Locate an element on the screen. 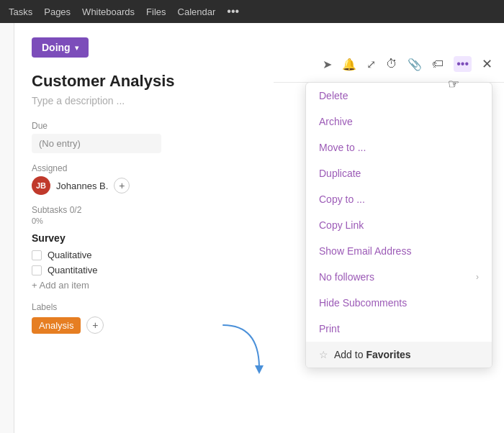 This screenshot has width=504, height=433. menu-item-move-to: Move to ... is located at coordinates (399, 147).